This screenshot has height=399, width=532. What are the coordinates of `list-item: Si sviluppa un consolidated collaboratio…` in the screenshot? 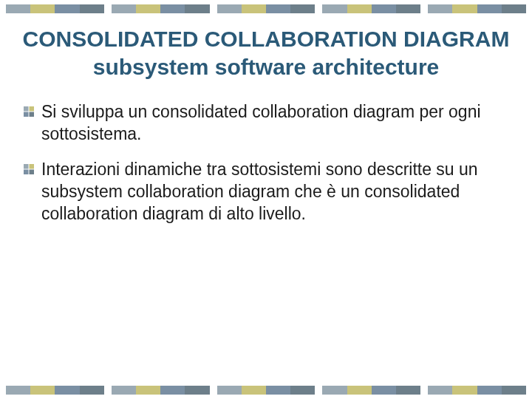 It's located at (267, 123).